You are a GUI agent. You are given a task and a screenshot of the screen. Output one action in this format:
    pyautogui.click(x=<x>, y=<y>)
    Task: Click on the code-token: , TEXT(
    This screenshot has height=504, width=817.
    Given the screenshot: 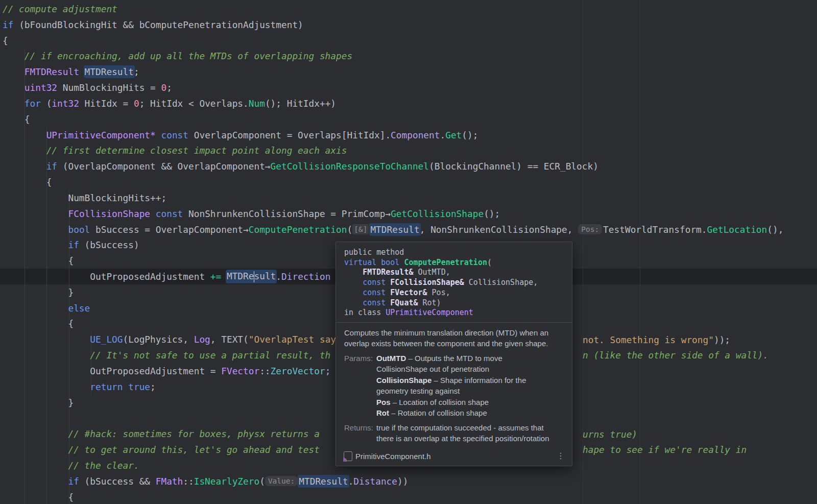 What is the action you would take?
    pyautogui.click(x=230, y=339)
    